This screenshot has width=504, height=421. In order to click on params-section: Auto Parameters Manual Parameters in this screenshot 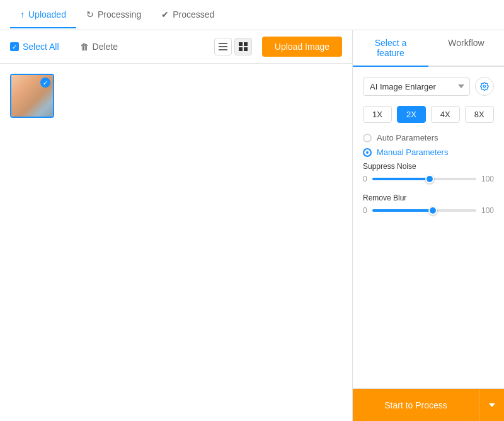, I will do `click(428, 145)`.